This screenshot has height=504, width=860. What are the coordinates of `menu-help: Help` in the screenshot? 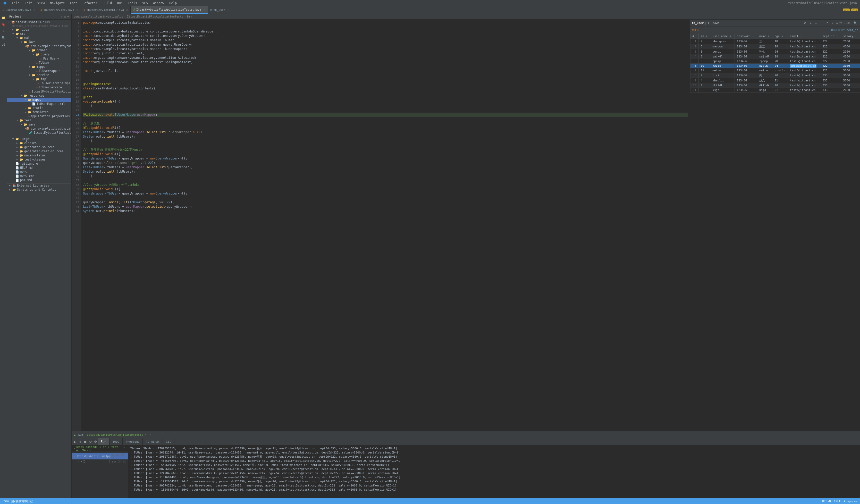 It's located at (173, 3).